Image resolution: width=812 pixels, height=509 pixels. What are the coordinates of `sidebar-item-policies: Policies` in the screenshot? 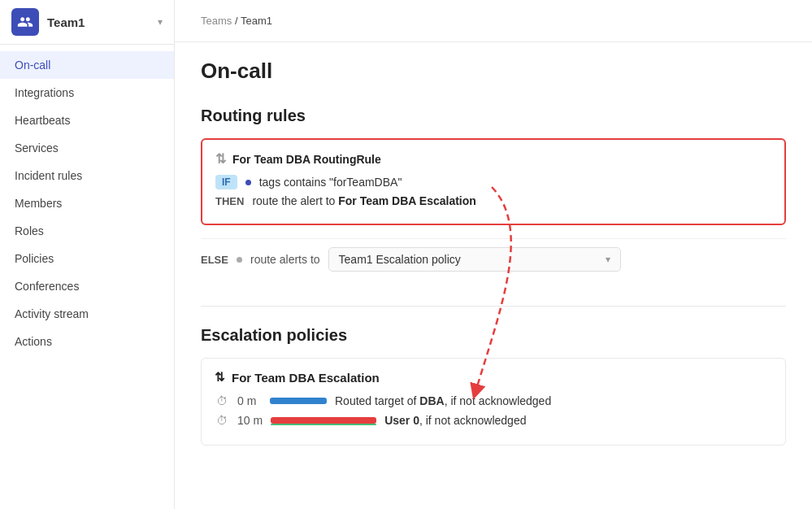 It's located at (87, 259).